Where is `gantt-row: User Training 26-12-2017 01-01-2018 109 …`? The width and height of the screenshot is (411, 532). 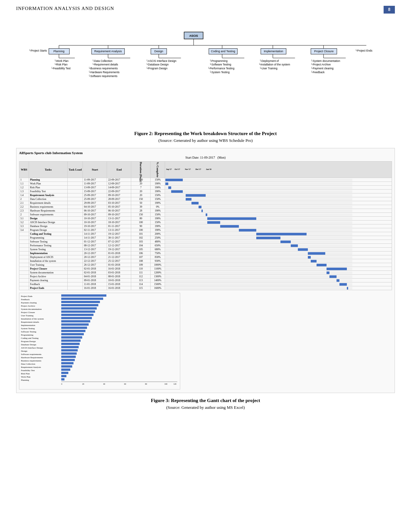 gantt-row: User Training 26-12-2017 01-01-2018 109 … is located at coordinates (206, 265).